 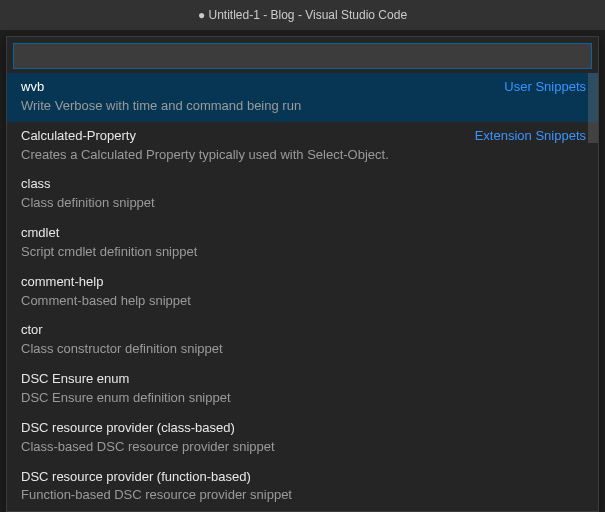 What do you see at coordinates (302, 98) in the screenshot?
I see `list-item: wvbUser SnippetsWrite Verbose with time …` at bounding box center [302, 98].